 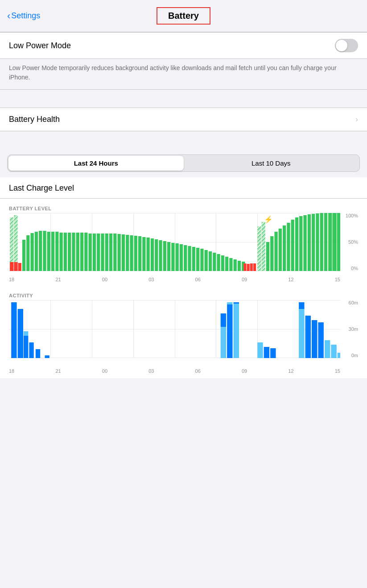 What do you see at coordinates (40, 46) in the screenshot?
I see `low-power-mode-label: Low Power Mode` at bounding box center [40, 46].